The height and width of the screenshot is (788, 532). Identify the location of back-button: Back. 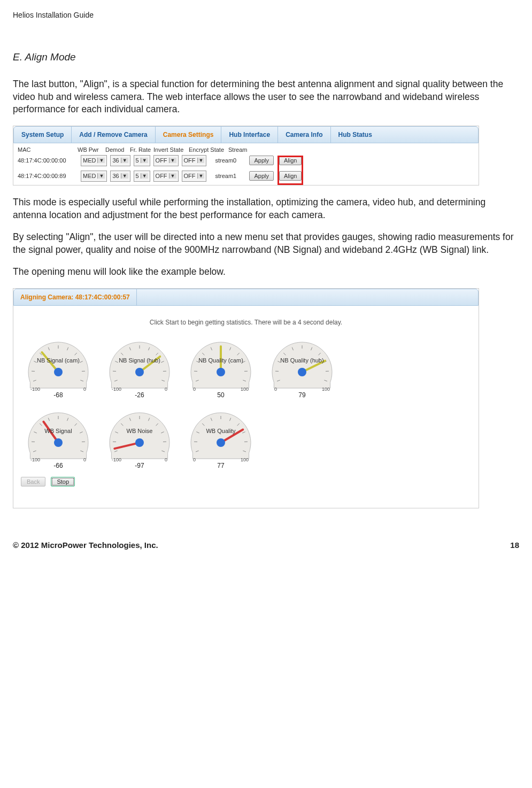
(33, 482).